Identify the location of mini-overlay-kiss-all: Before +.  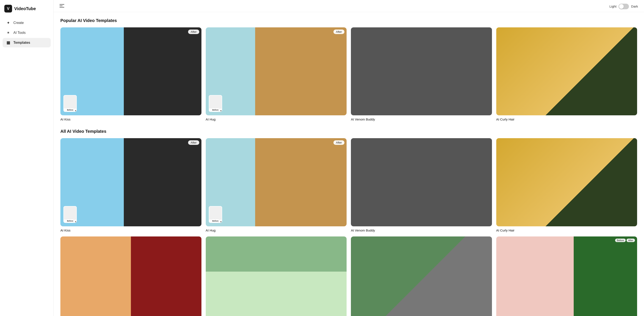
(70, 214).